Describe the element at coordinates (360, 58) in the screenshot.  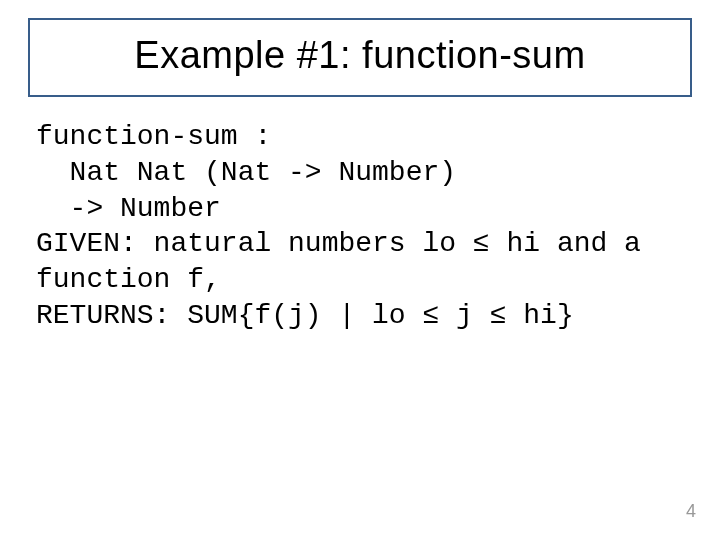
I see `slide-title-box: Example #1: function-sum` at that location.